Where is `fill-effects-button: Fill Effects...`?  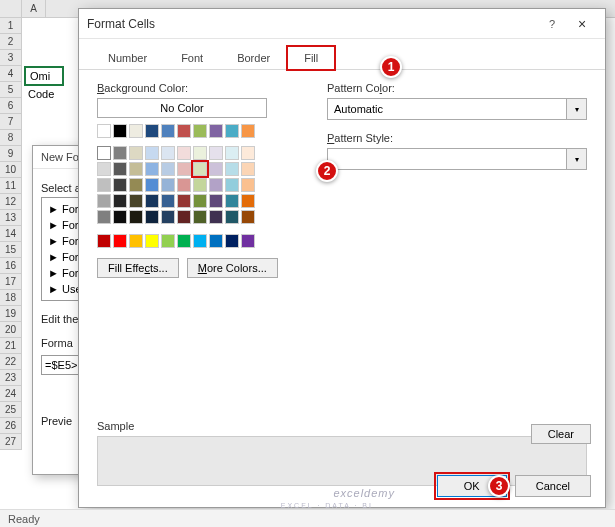
fill-effects-button: Fill Effects... is located at coordinates (138, 268).